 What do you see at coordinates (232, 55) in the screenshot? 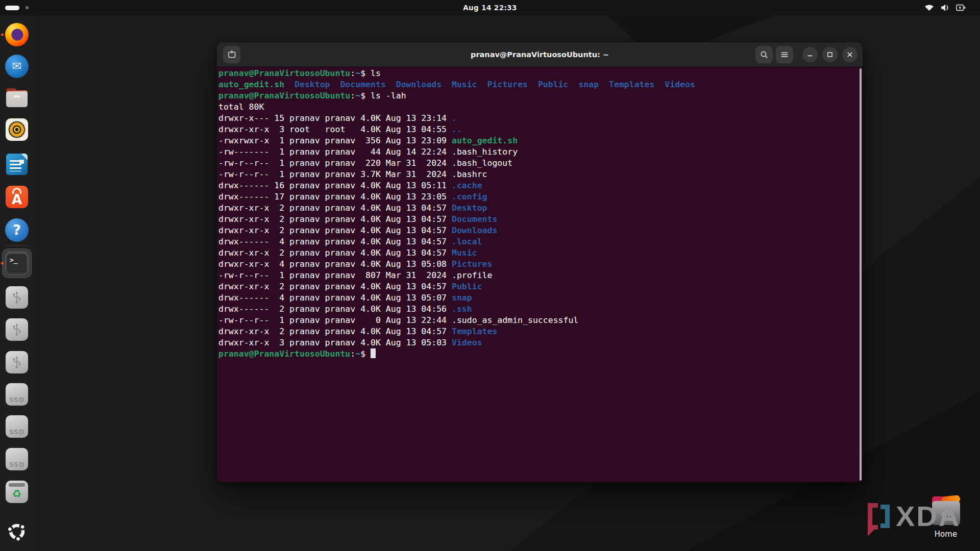
I see `new-tab-button` at bounding box center [232, 55].